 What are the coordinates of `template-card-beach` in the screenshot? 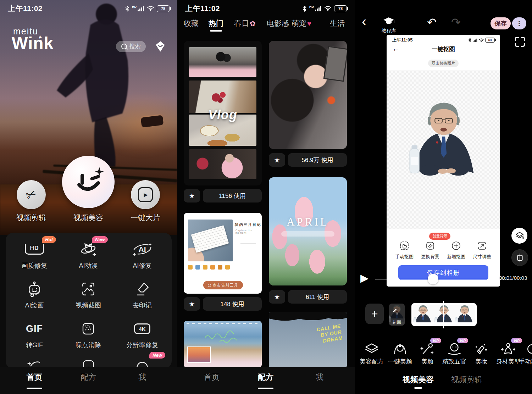 It's located at (223, 344).